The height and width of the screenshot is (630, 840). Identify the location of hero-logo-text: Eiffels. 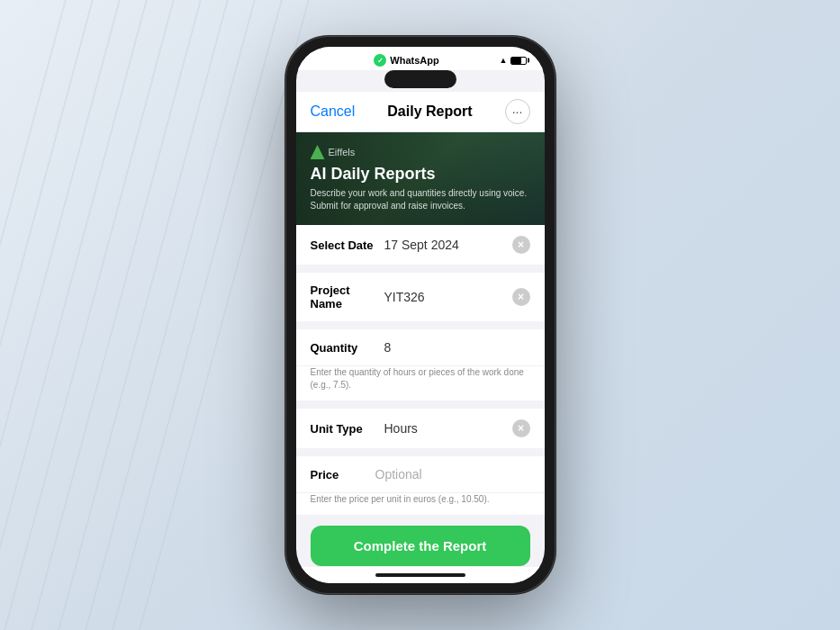
(342, 152).